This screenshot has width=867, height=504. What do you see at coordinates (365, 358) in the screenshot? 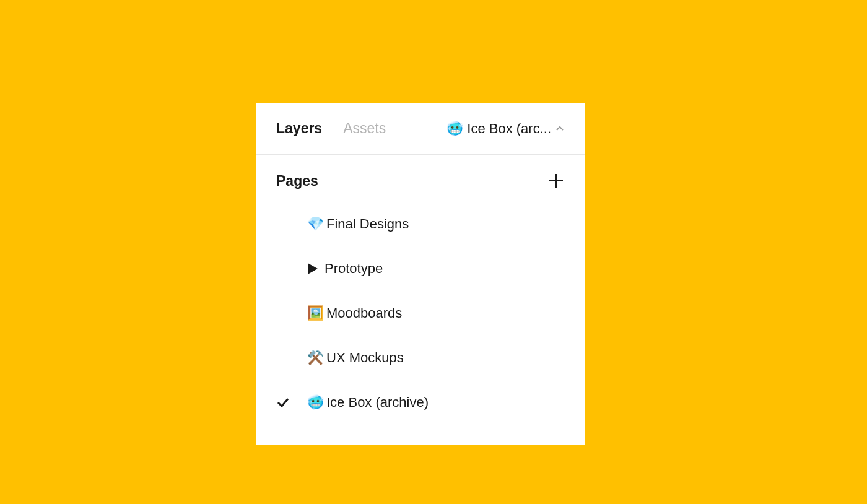
I see `page-label: UX Mockups` at bounding box center [365, 358].